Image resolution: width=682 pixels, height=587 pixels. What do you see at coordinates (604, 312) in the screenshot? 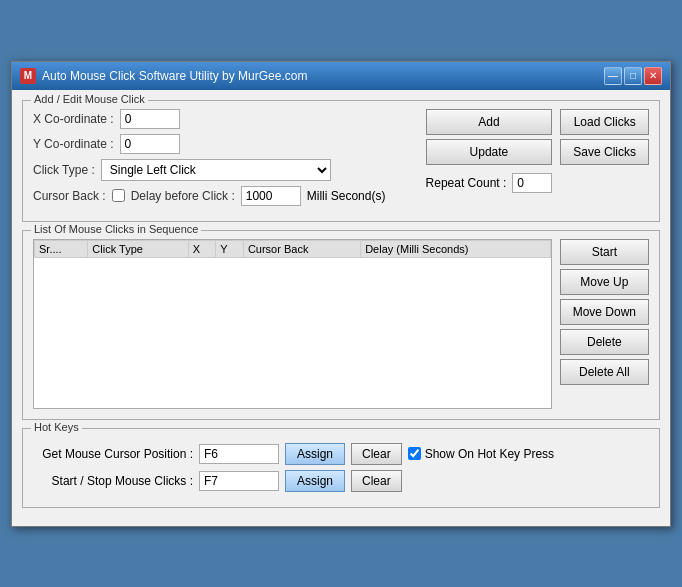
I see `move-down-button: Move Down` at bounding box center [604, 312].